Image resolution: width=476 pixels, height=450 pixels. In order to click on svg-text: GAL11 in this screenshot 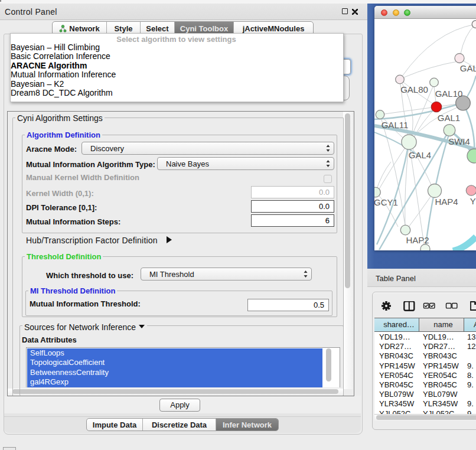, I will do `click(395, 125)`.